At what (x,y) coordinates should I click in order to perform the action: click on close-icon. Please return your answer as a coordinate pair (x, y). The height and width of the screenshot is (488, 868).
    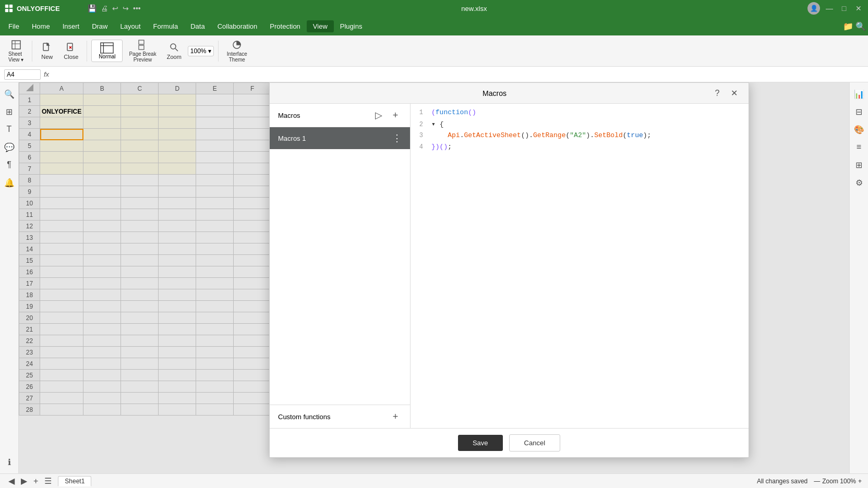
    Looking at the image, I should click on (71, 47).